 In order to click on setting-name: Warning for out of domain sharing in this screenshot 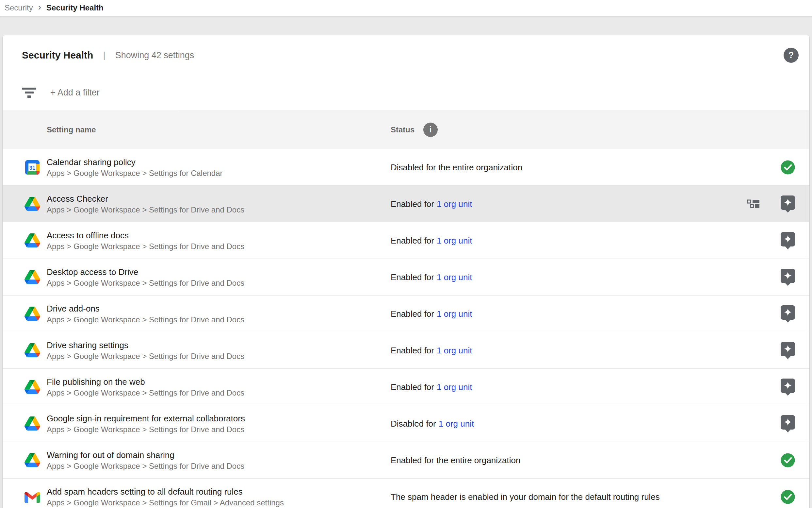, I will do `click(146, 455)`.